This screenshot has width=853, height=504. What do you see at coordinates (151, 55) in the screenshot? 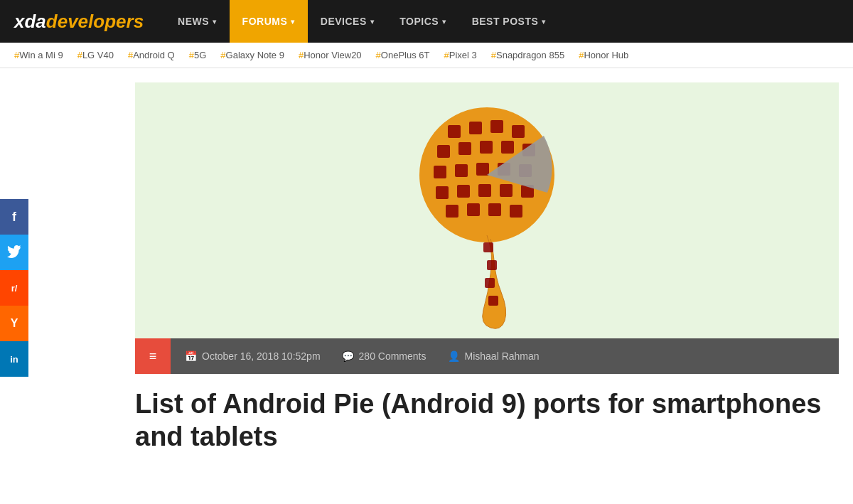
I see `trending-android-q: #Android Q` at bounding box center [151, 55].